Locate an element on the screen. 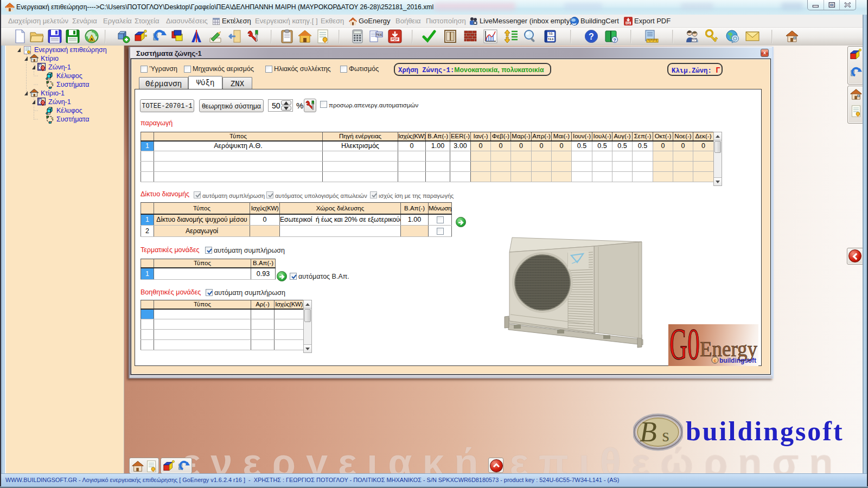  svg-text: T.E.E is located at coordinates (551, 39).